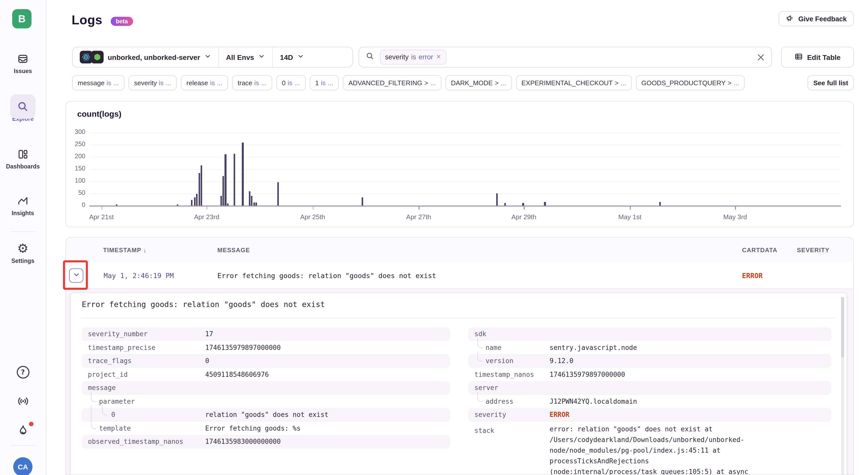 This screenshot has width=868, height=475. What do you see at coordinates (392, 83) in the screenshot?
I see `quick-filter-chip: ADVANCED_FILTERING > ...` at bounding box center [392, 83].